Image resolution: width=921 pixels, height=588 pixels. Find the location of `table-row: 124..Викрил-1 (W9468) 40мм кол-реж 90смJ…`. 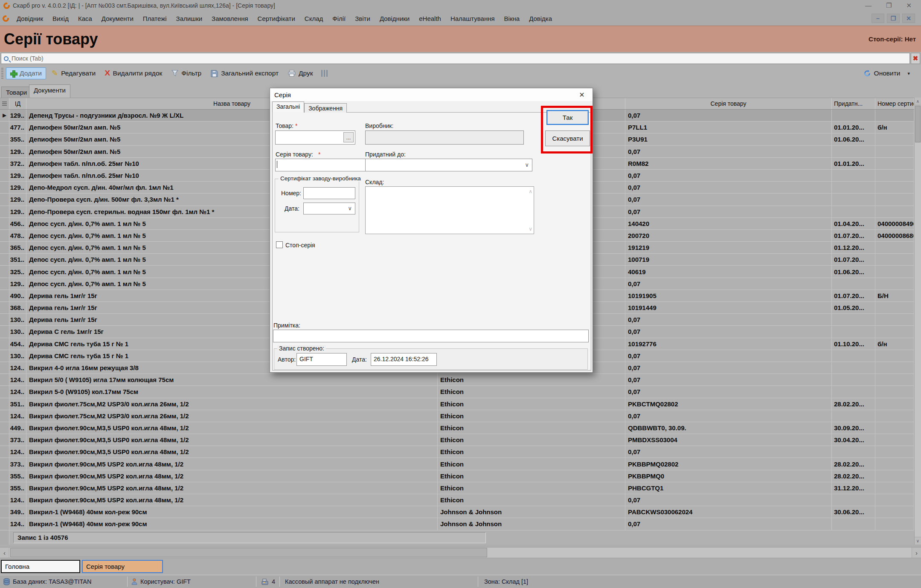

table-row: 124..Викрил-1 (W9468) 40мм кол-реж 90смJ… is located at coordinates (461, 524).